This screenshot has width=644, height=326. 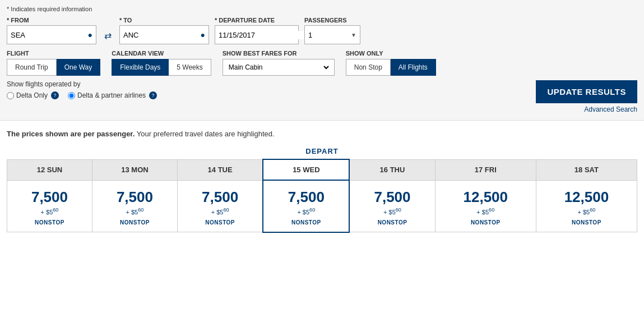 What do you see at coordinates (330, 35) in the screenshot?
I see `passengers-input` at bounding box center [330, 35].